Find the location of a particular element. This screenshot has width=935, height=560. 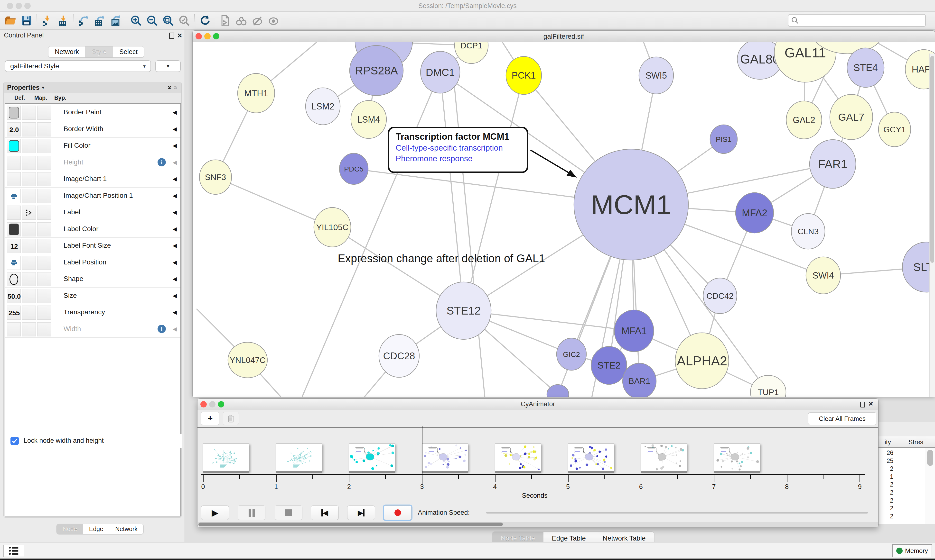

tab-node: Node is located at coordinates (70, 529).